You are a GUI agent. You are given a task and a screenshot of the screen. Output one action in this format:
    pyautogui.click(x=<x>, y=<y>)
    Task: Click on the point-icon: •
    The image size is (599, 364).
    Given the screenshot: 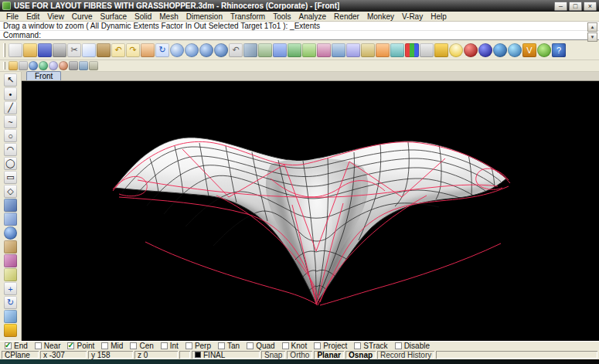 What is the action you would take?
    pyautogui.click(x=11, y=94)
    